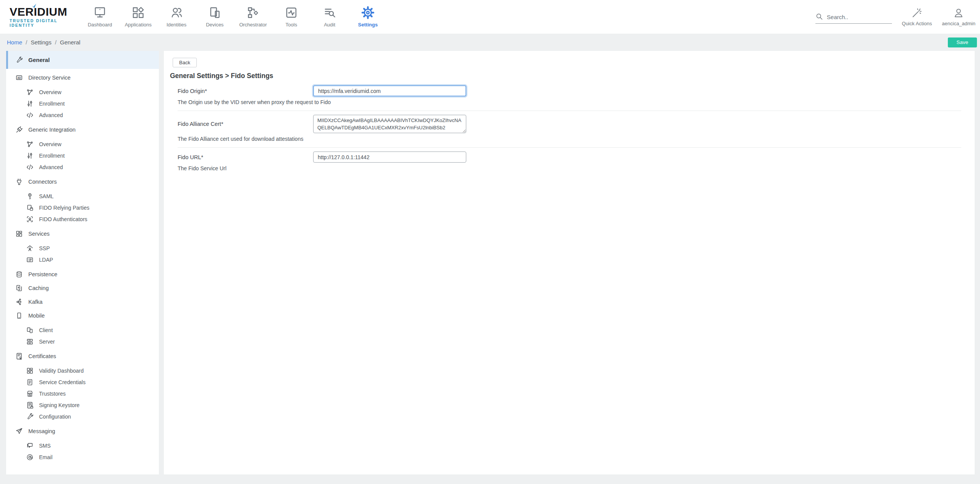 Image resolution: width=980 pixels, height=484 pixels. I want to click on fido-origin-label: Fido Origin*, so click(245, 91).